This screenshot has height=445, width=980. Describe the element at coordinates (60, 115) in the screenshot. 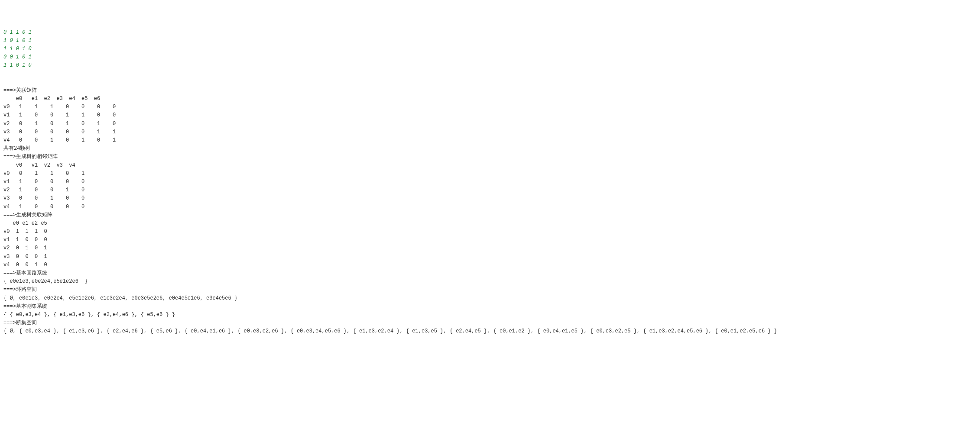

I see `incidence-row: v1 1 0 0 1 1 0 0` at that location.